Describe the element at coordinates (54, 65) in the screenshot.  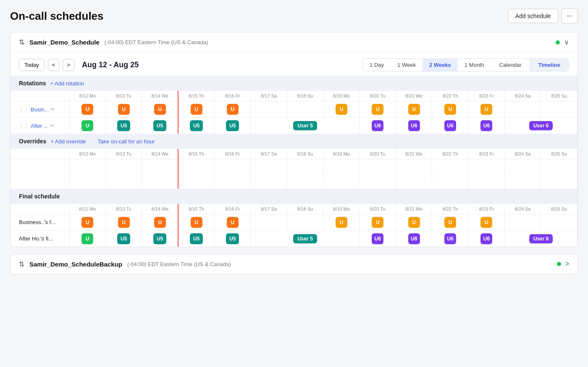
I see `prev-button: <` at that location.